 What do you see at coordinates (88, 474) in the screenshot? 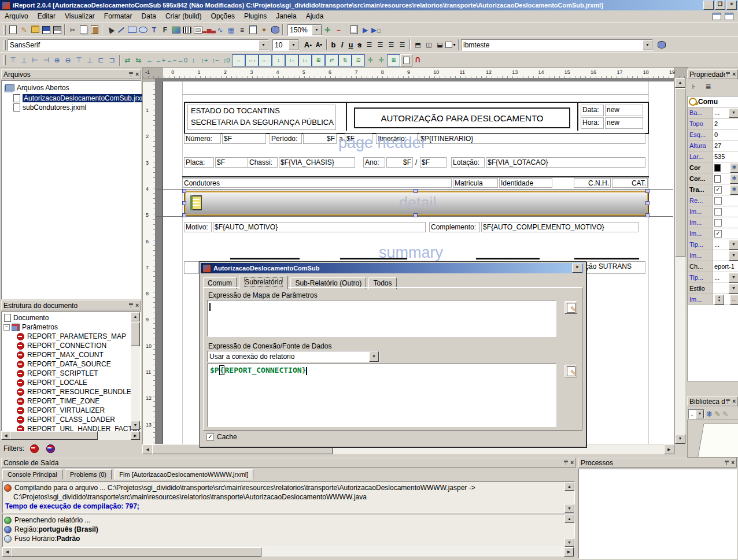
I see `tab-problems: Problems (0)` at bounding box center [88, 474].